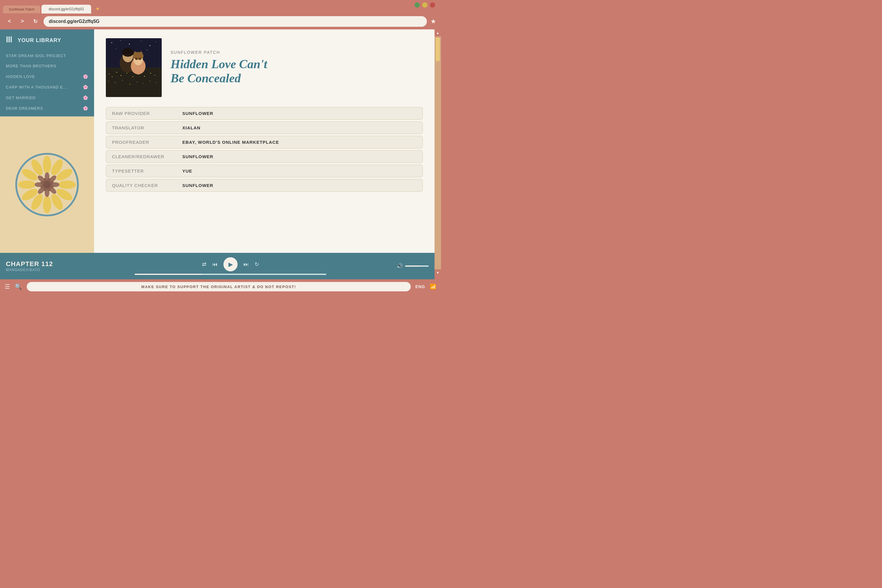 The image size is (882, 588). What do you see at coordinates (438, 153) in the screenshot?
I see `scrollbar: ▲ ▼` at bounding box center [438, 153].